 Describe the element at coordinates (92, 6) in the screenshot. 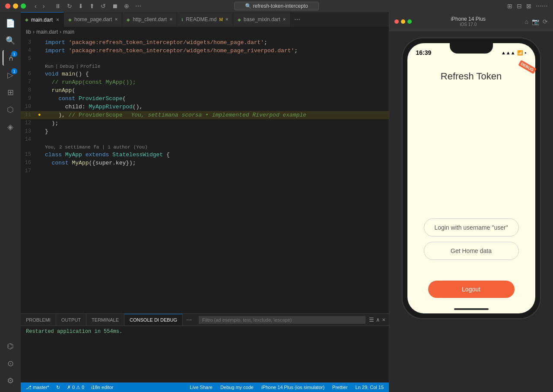

I see `step-out-button: ⬆` at that location.